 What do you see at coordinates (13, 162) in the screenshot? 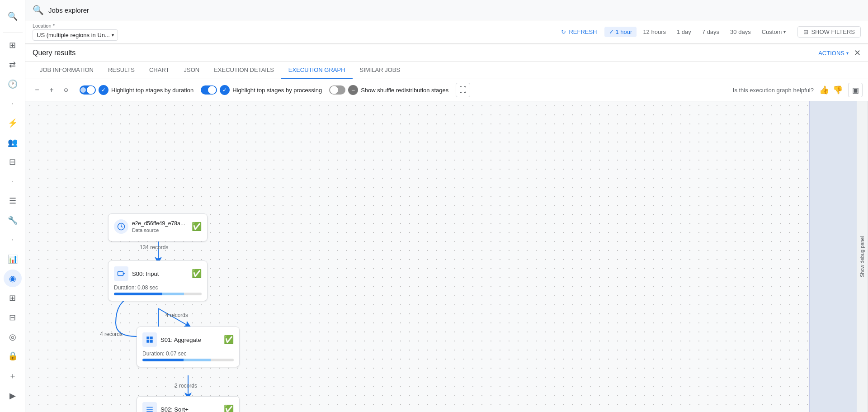
I see `sidebar-icon-tune: ⊟` at bounding box center [13, 162].